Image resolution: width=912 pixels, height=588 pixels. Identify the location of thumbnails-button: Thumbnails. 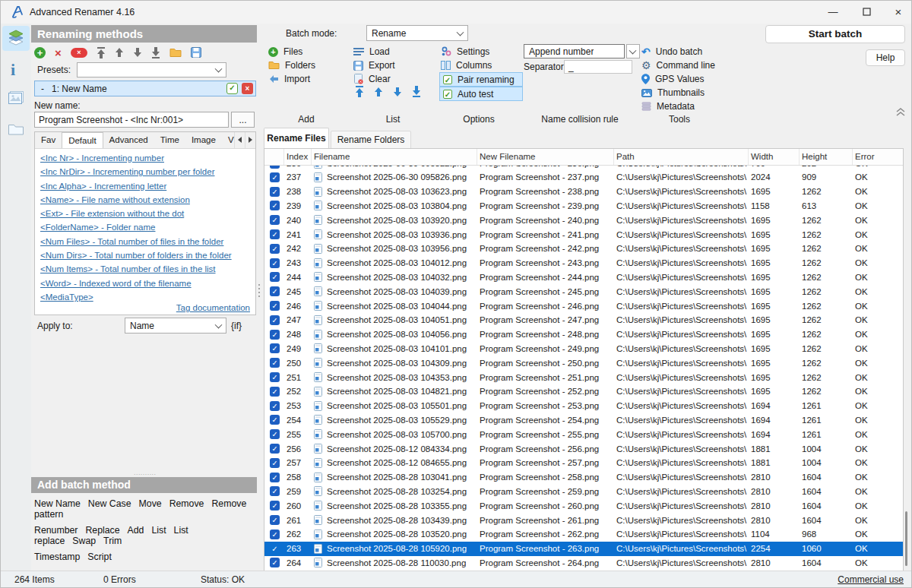
(673, 93).